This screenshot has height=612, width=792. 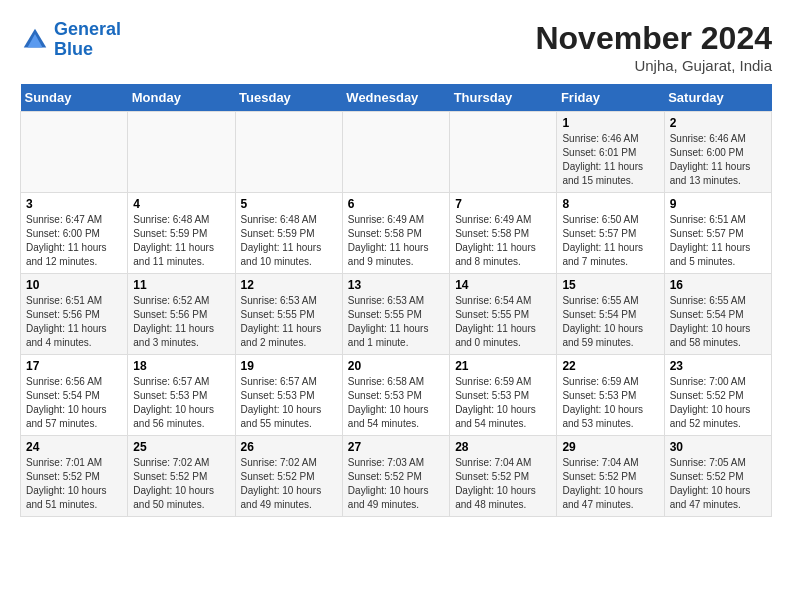 What do you see at coordinates (654, 38) in the screenshot?
I see `month-title: November 2024` at bounding box center [654, 38].